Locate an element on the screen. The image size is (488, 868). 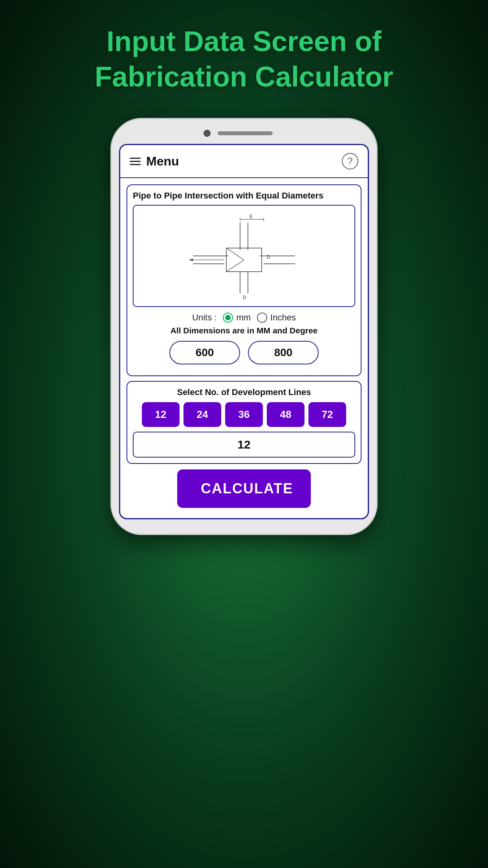
radio-mm-label: mm is located at coordinates (244, 318).